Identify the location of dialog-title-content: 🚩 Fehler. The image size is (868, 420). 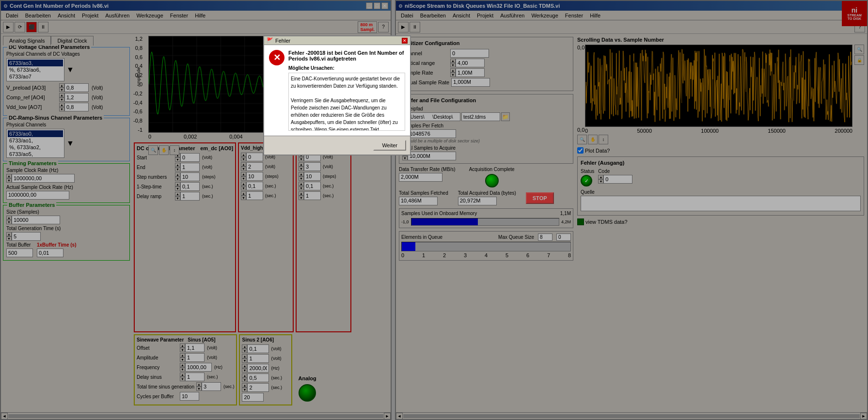
(278, 41).